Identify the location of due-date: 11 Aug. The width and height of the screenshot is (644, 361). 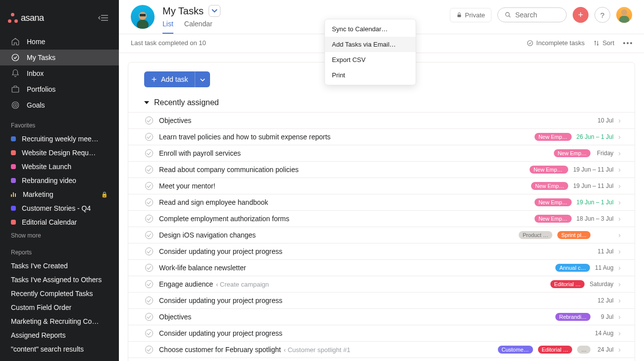
(604, 268).